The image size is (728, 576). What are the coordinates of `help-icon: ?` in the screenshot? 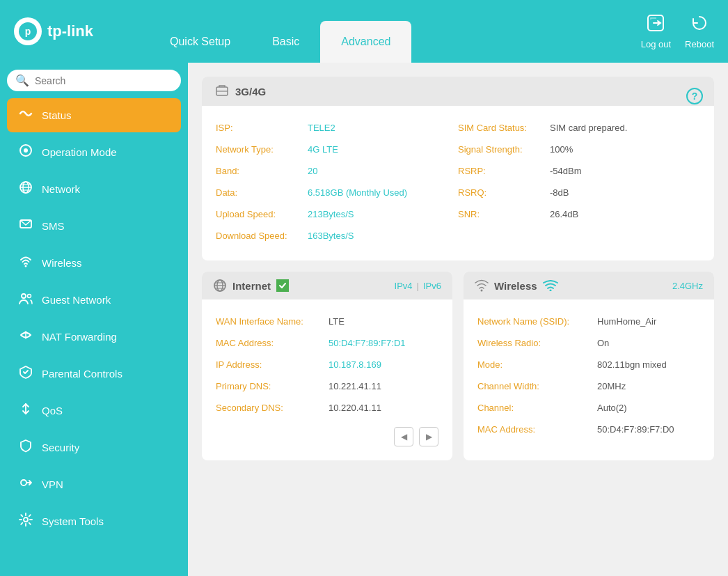 It's located at (695, 96).